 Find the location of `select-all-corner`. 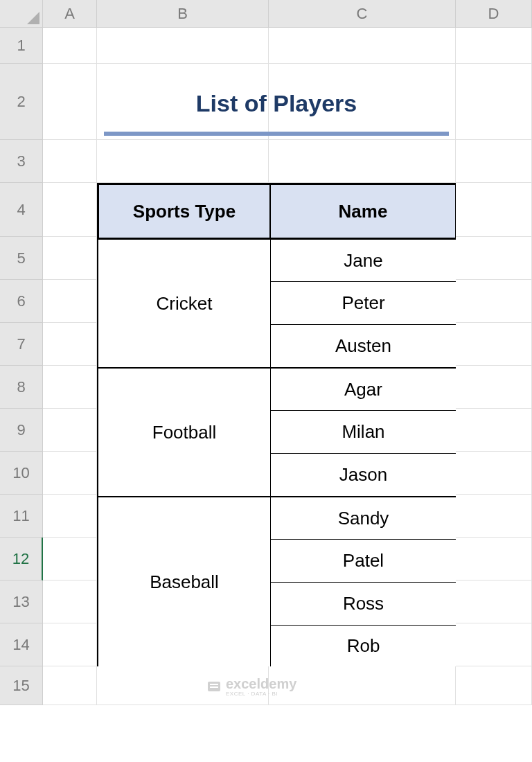

select-all-corner is located at coordinates (21, 14).